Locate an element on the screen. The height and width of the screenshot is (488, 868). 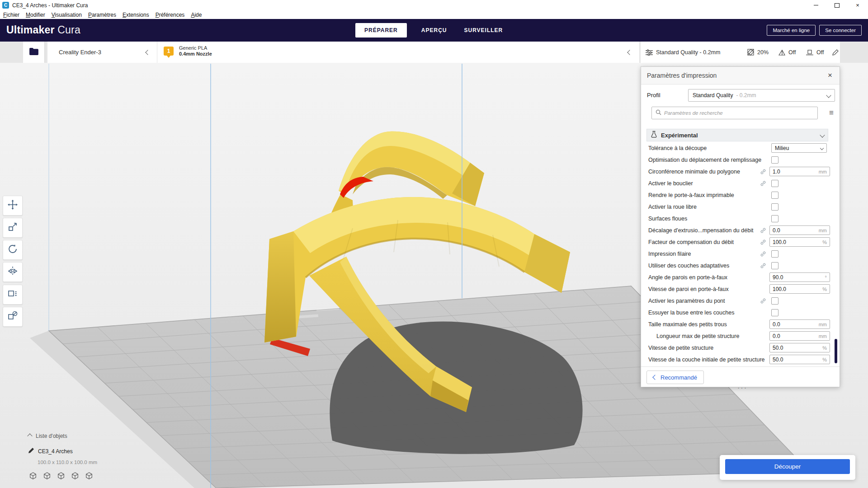
edit-pencil-icon is located at coordinates (835, 52).